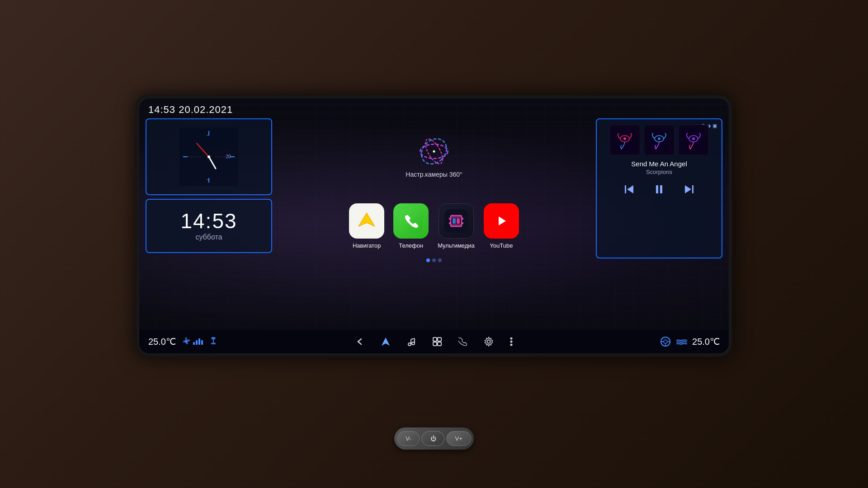  Describe the element at coordinates (191, 110) in the screenshot. I see `header-datetime: 14:53 20.02.2021` at that location.